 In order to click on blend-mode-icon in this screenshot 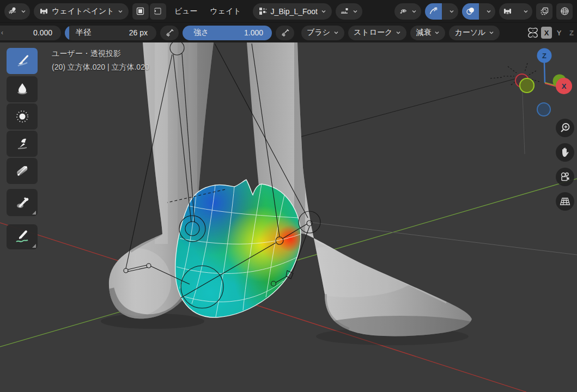, I will do `click(344, 11)`.